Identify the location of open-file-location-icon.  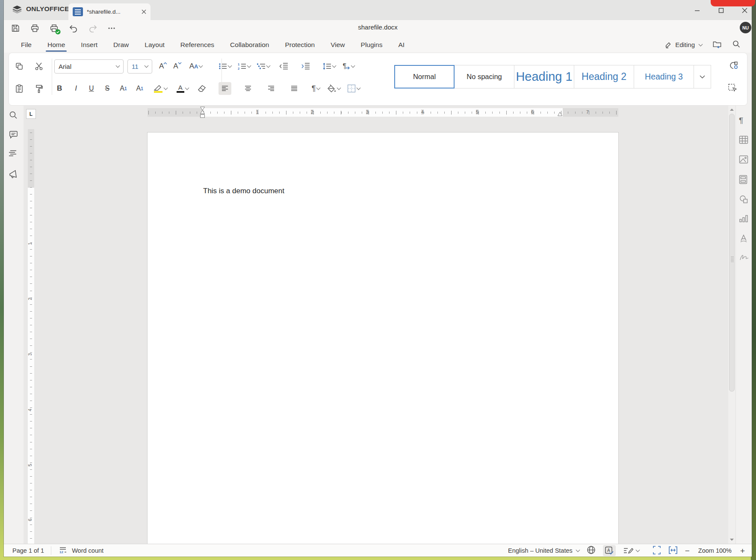
(717, 45).